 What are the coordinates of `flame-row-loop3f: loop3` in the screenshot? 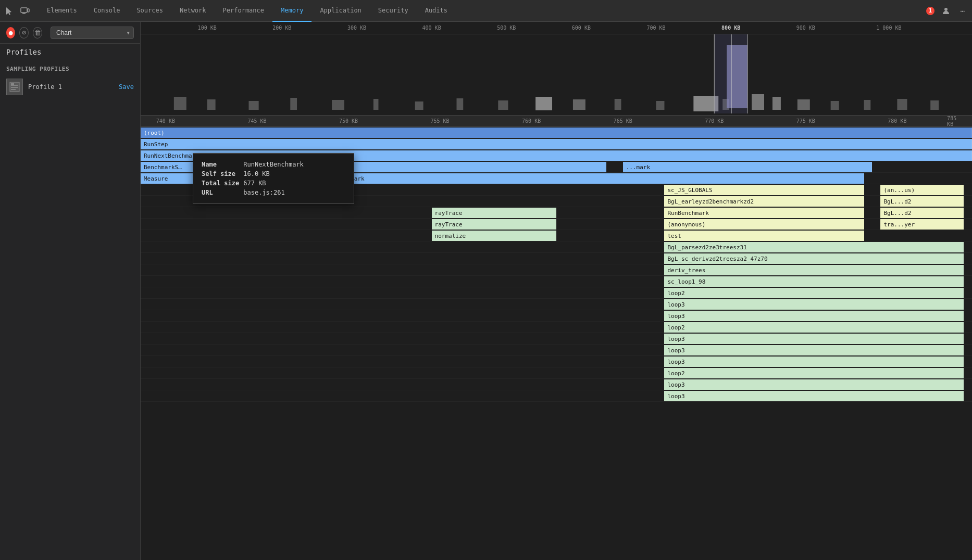 It's located at (556, 385).